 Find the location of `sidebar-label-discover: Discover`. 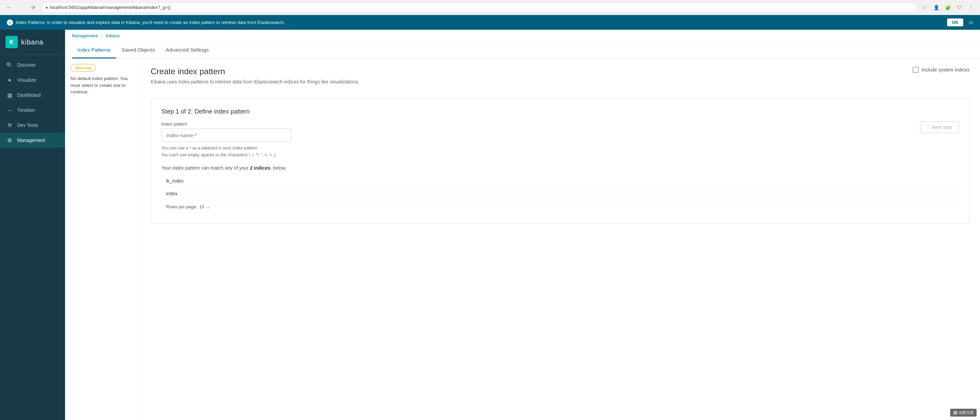

sidebar-label-discover: Discover is located at coordinates (27, 65).